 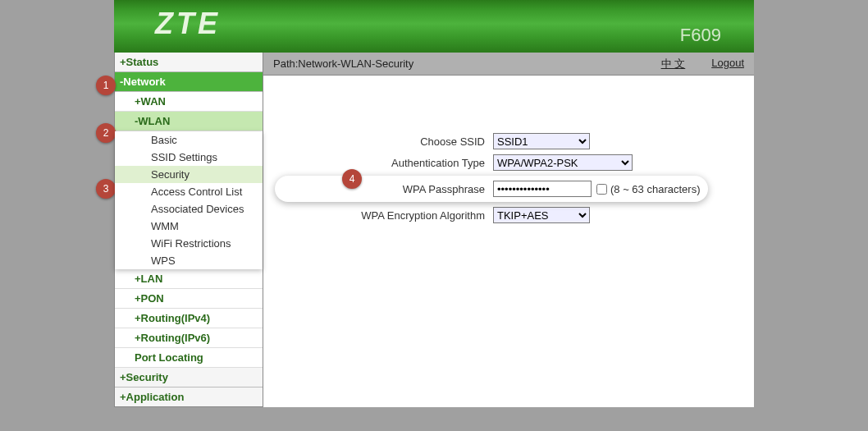 What do you see at coordinates (491, 189) in the screenshot?
I see `passphrase-highlight: WPA Passphrase (8 ~ 63 characters)` at bounding box center [491, 189].